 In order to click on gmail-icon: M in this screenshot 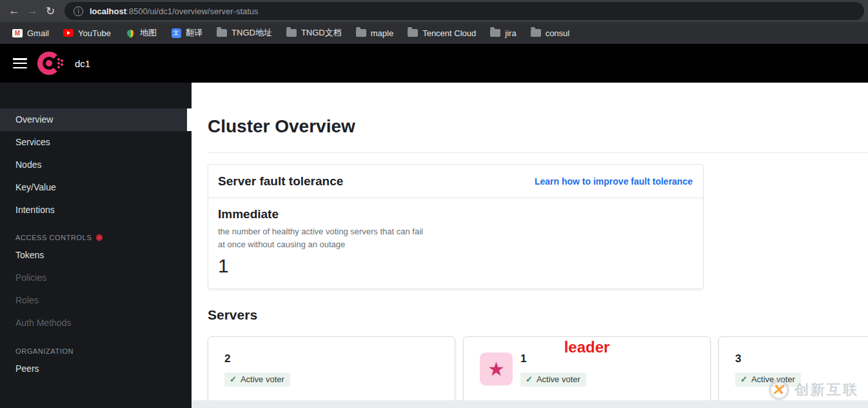, I will do `click(17, 33)`.